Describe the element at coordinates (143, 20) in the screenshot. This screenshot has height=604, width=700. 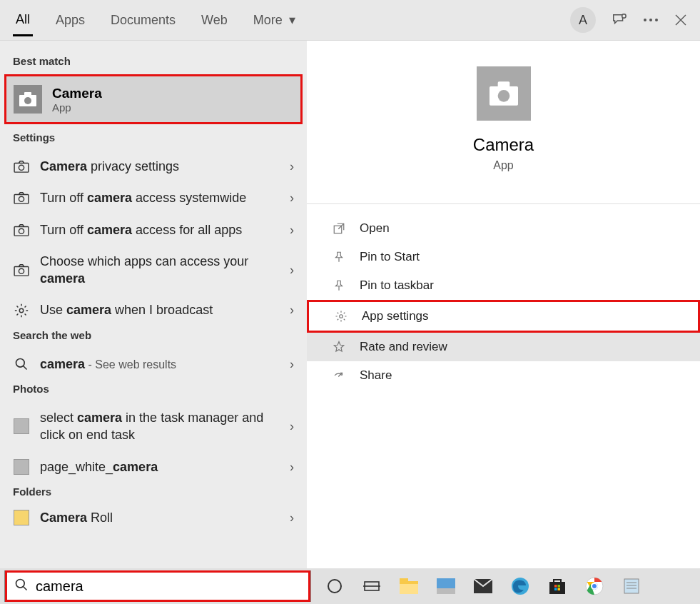
I see `tab-documents: Documents` at that location.